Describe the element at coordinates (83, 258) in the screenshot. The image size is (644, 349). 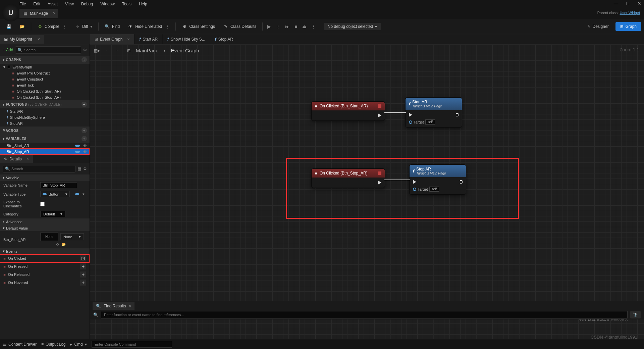
I see `view-event-button: ⊡` at that location.